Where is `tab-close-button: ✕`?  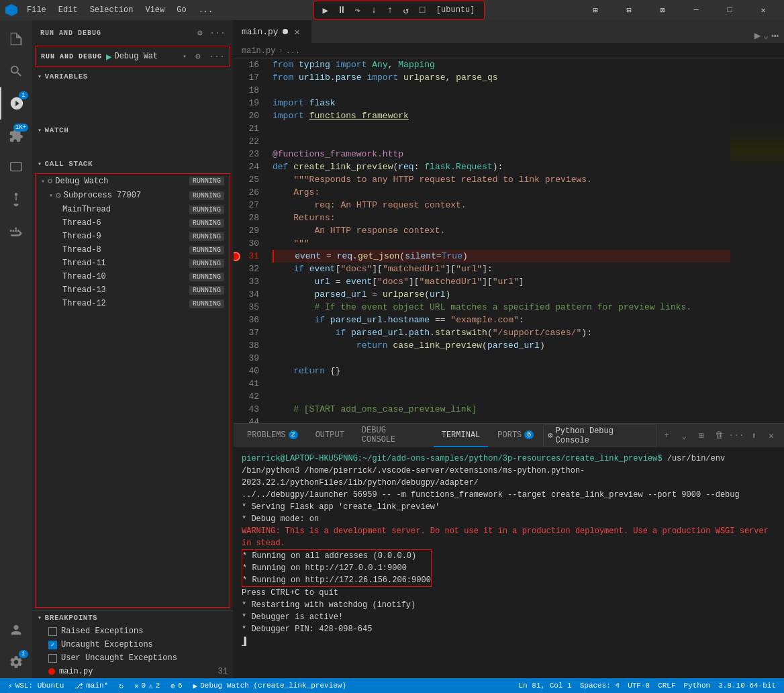
tab-close-button: ✕ is located at coordinates (297, 32).